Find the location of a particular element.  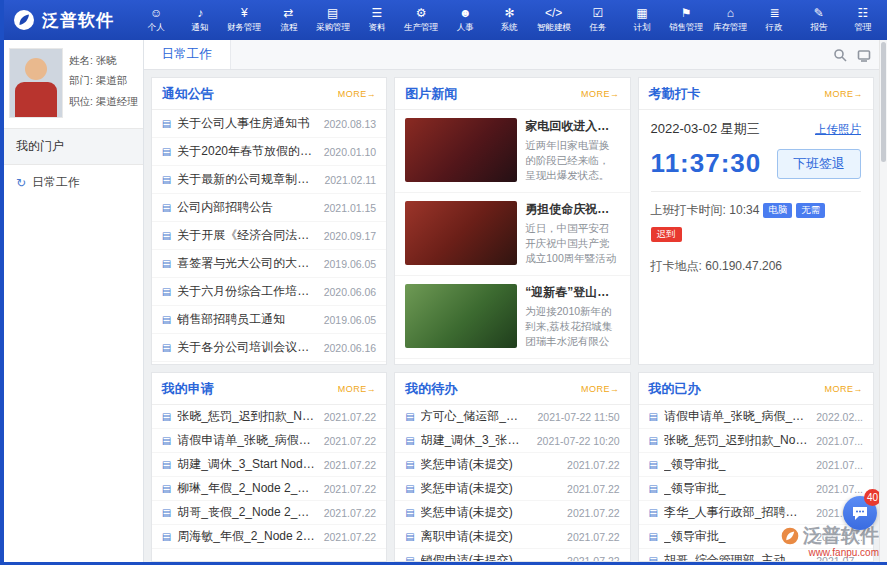

notice-text: 喜签署与光大公司的大订单、… is located at coordinates (246, 264).